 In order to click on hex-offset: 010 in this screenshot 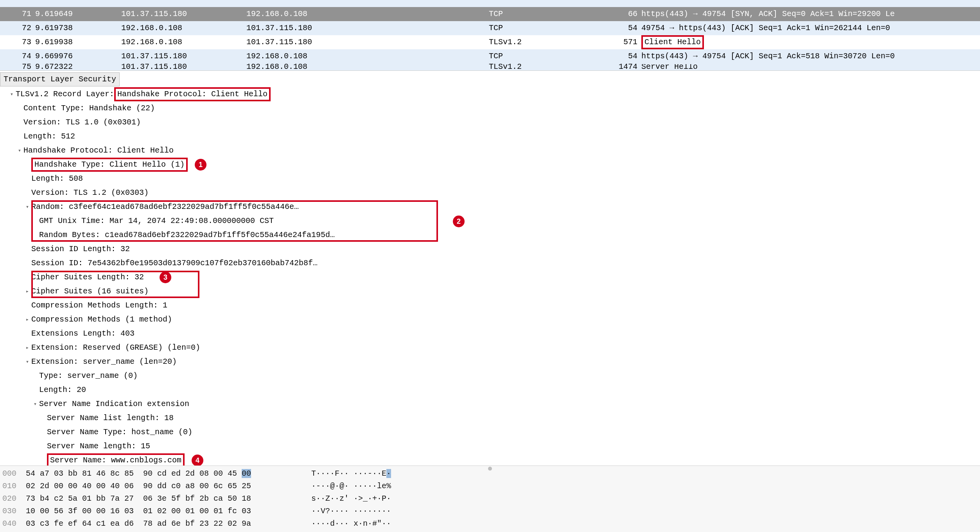, I will do `click(14, 486)`.